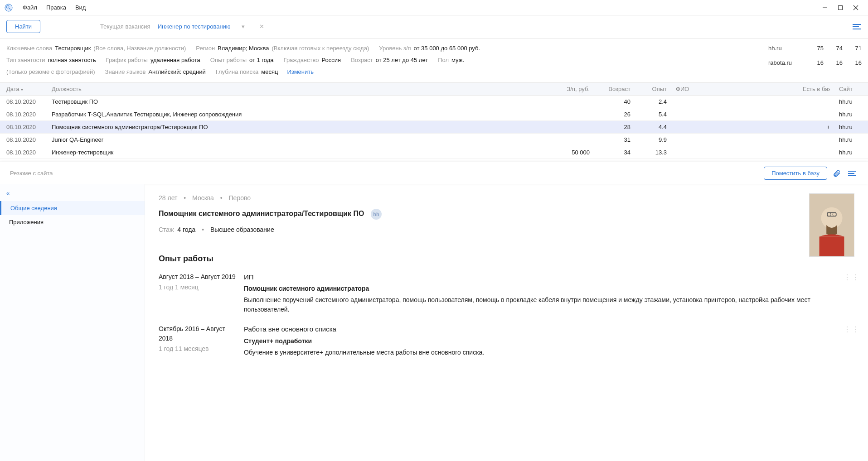 The width and height of the screenshot is (868, 461). I want to click on job-position: Помощник системного администратора, so click(539, 289).